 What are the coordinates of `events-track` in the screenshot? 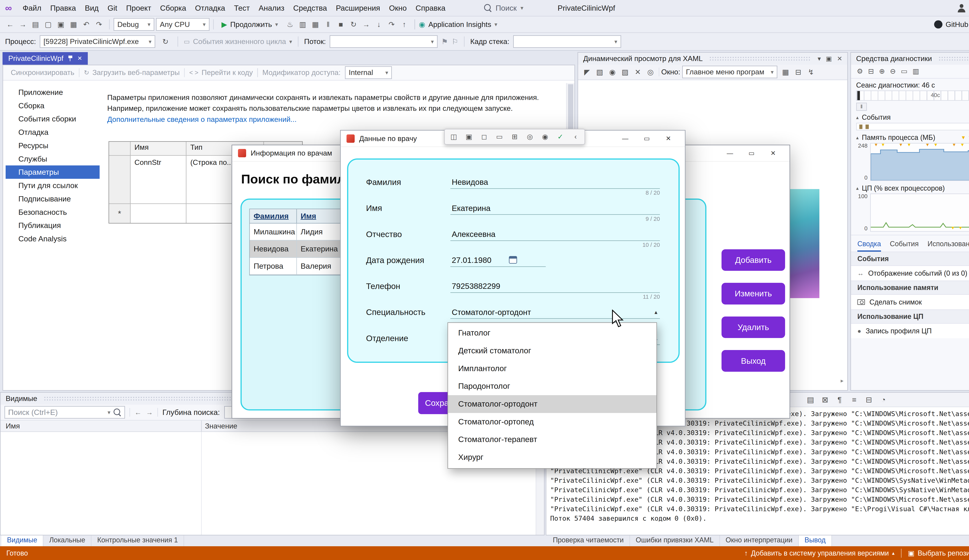 It's located at (913, 127).